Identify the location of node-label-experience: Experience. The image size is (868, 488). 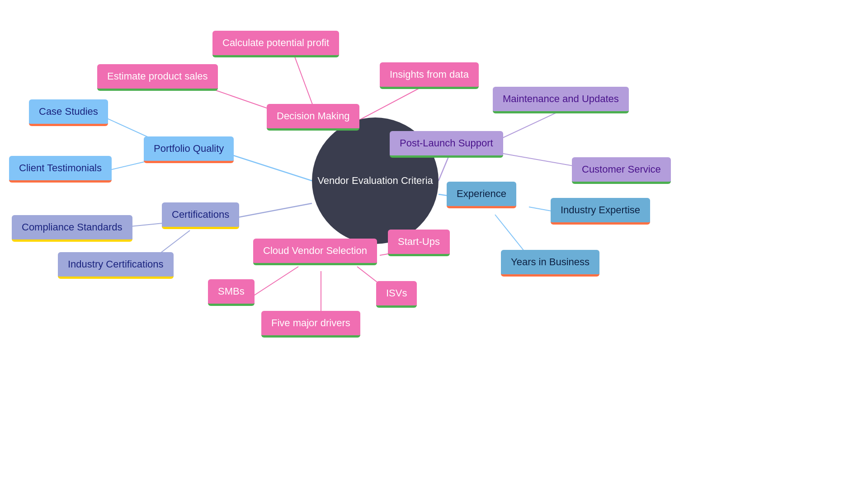
(481, 194).